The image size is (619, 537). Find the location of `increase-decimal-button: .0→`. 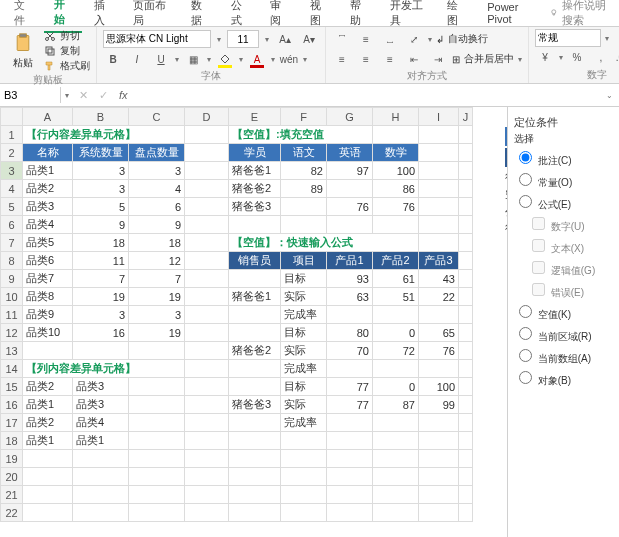

increase-decimal-button: .0→ is located at coordinates (617, 58).